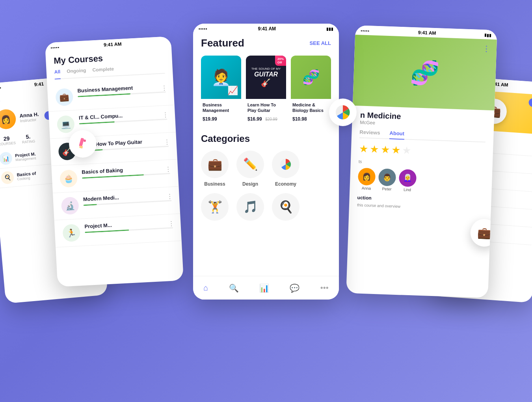 This screenshot has height=402, width=532. What do you see at coordinates (27, 176) in the screenshot?
I see `course-info-cooking: Basics of Cooking` at bounding box center [27, 176].